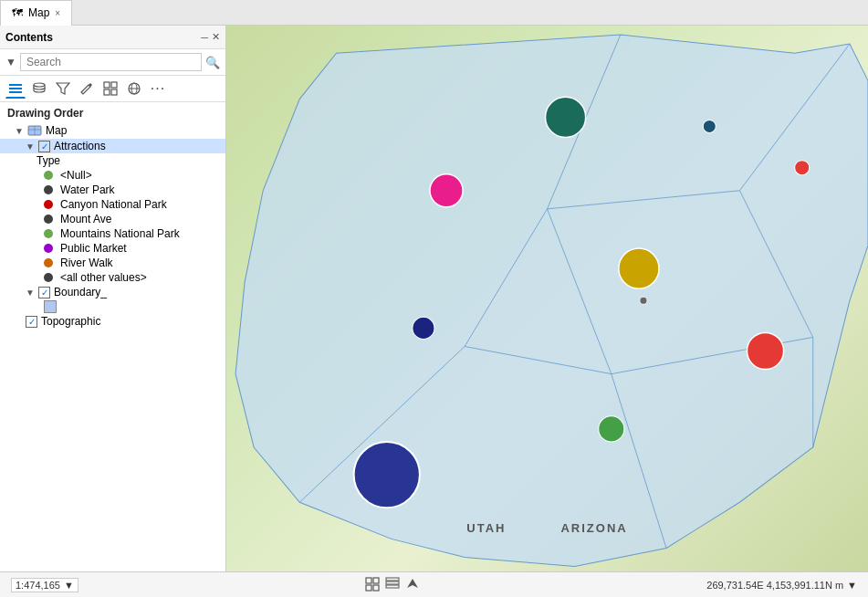  Describe the element at coordinates (215, 37) in the screenshot. I see `close-icon: ✕` at that location.